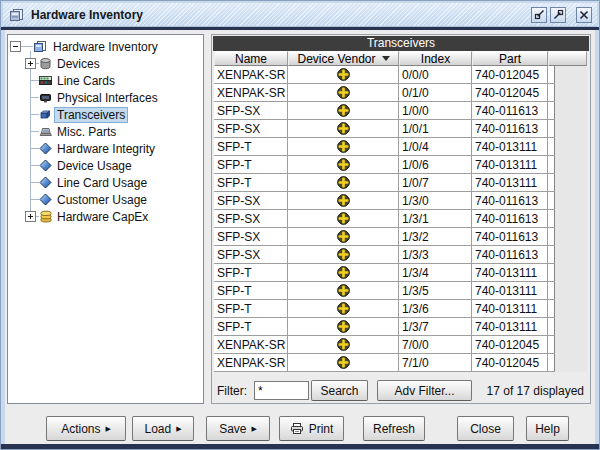 This screenshot has height=450, width=600. Describe the element at coordinates (340, 390) in the screenshot. I see `search-button: Search` at that location.